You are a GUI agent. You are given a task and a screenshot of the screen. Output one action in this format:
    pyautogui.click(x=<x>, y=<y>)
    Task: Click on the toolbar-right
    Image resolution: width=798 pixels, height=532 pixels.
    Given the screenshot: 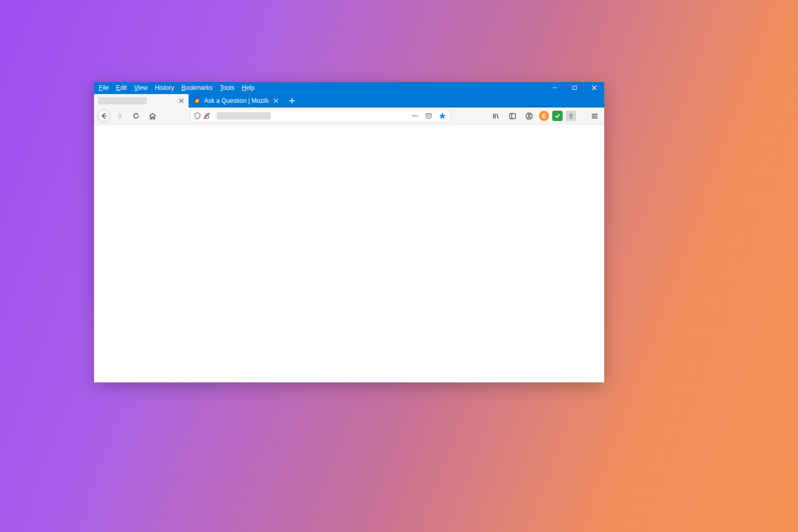 What is the action you would take?
    pyautogui.click(x=545, y=116)
    